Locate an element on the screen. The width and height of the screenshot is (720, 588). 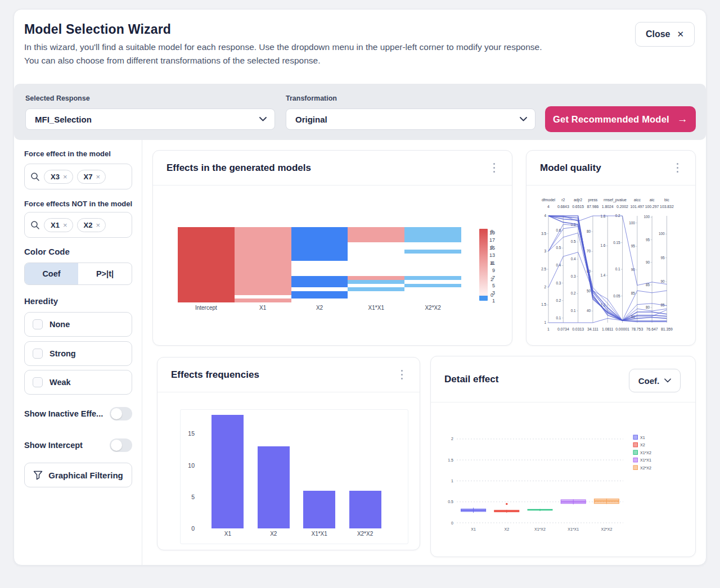
model-quality-panel-header: Model quality is located at coordinates (611, 168).